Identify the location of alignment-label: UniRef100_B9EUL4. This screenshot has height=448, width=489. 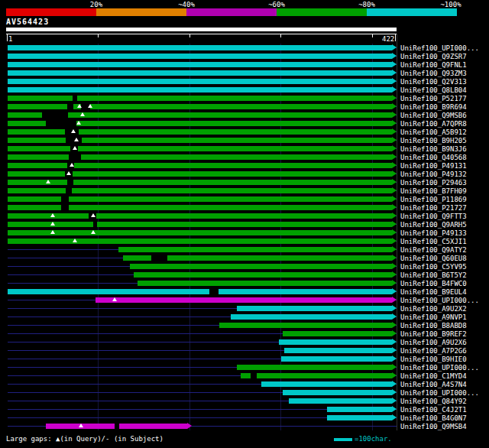
(434, 292).